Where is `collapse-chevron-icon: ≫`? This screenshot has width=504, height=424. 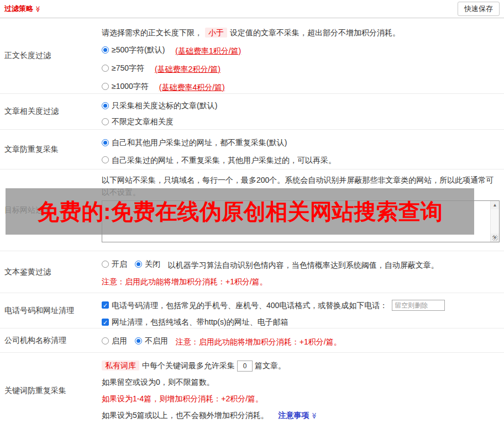
collapse-chevron-icon: ≫ is located at coordinates (38, 9).